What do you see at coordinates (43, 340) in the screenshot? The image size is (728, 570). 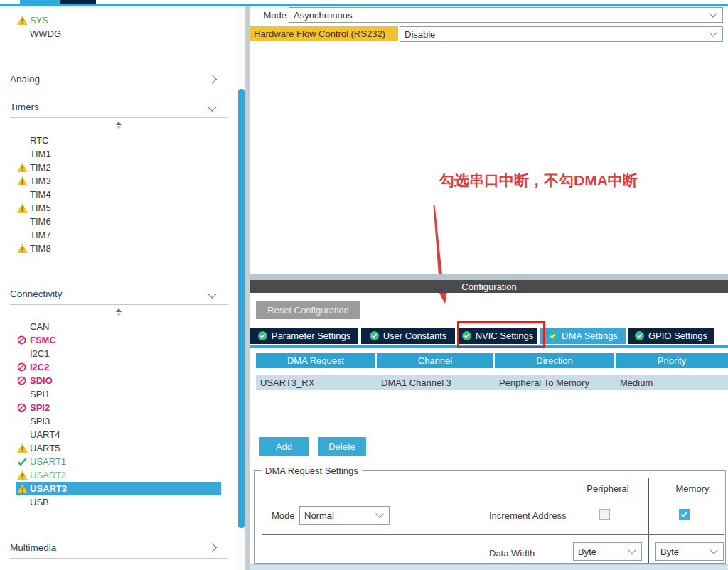 I see `sidebar-item-label: FSMC` at bounding box center [43, 340].